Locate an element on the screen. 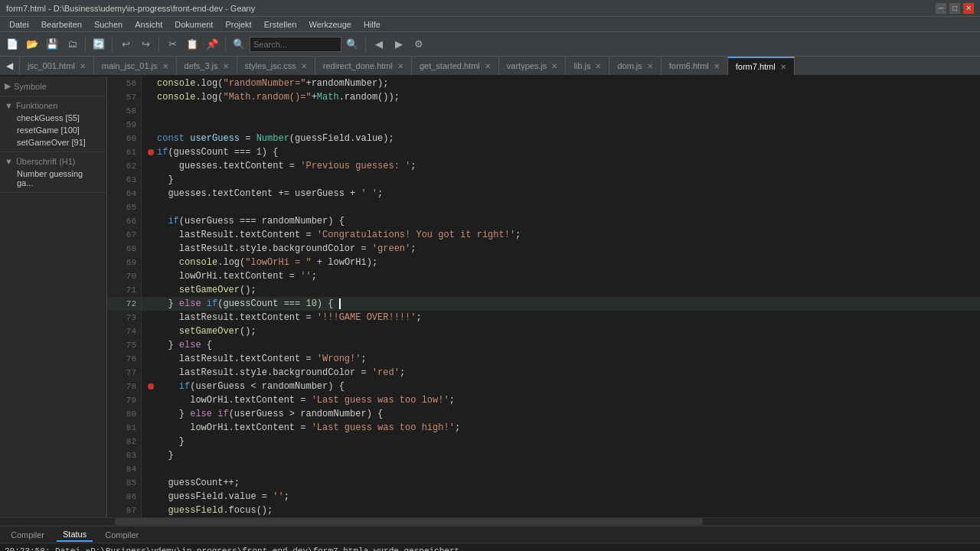  tab-close-redirect: ✕ is located at coordinates (400, 66).